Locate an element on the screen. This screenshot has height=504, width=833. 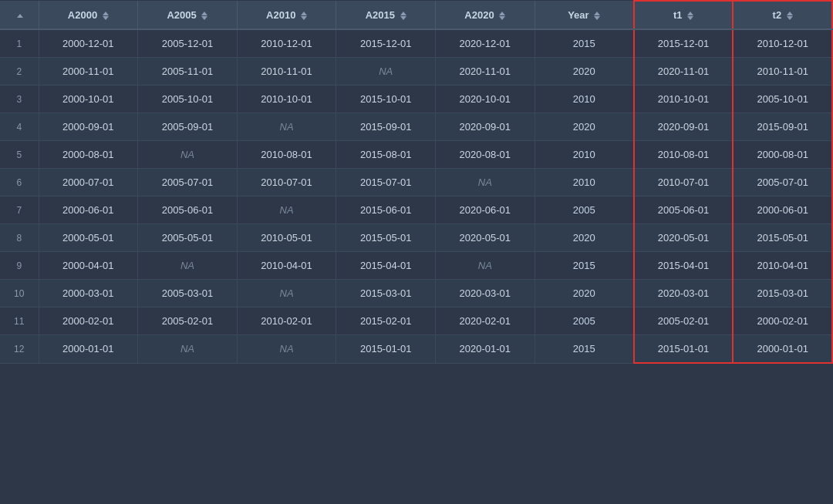
cell-t1: 2005-02-01 is located at coordinates (683, 321).